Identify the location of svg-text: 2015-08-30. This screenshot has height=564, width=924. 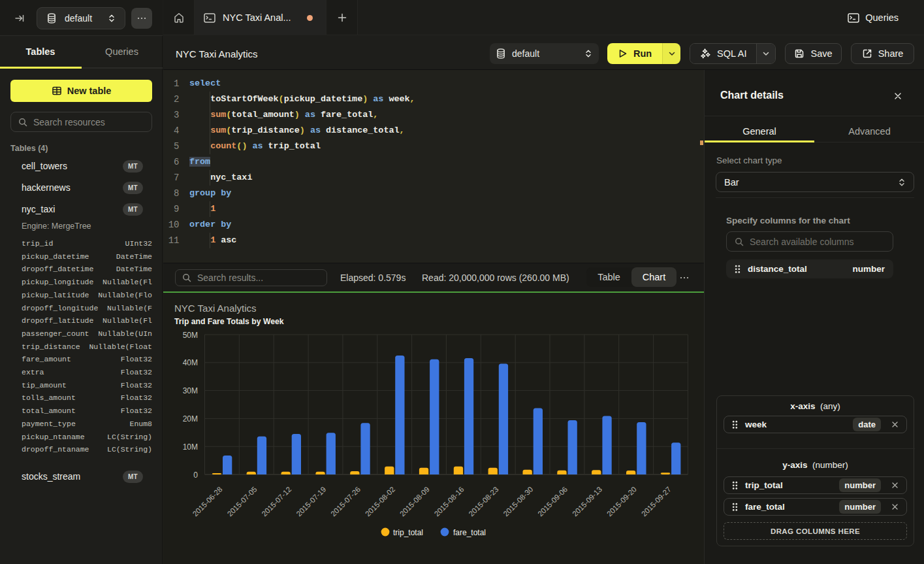
(518, 501).